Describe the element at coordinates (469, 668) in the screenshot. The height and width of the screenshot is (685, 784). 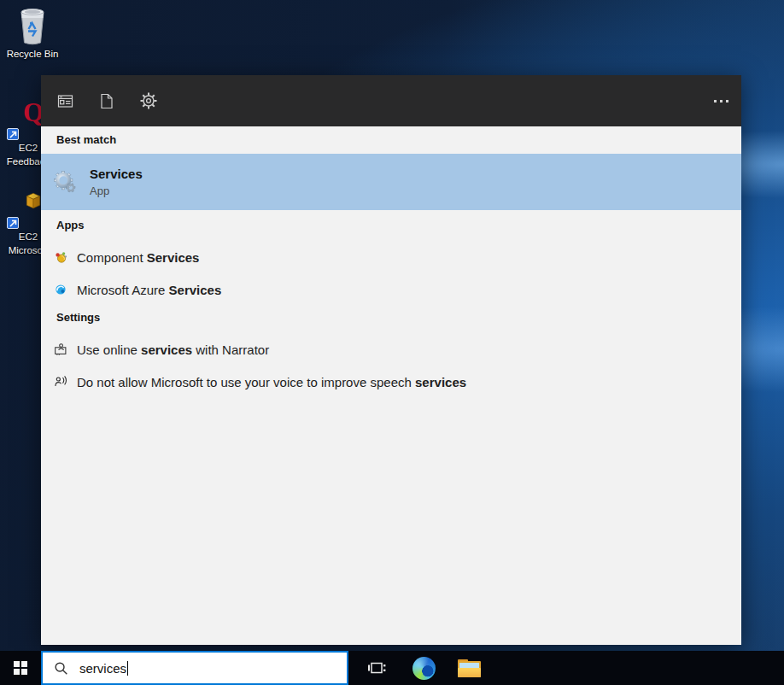
I see `file-explorer-button` at that location.